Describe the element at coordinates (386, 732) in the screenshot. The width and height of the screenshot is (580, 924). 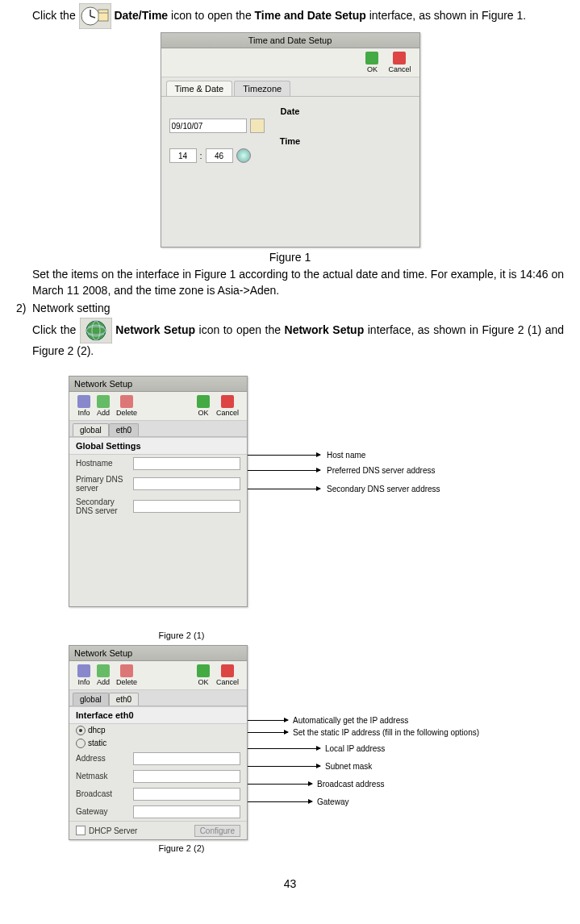
I see `annotation: Set the static IP address (fill in the f…` at that location.